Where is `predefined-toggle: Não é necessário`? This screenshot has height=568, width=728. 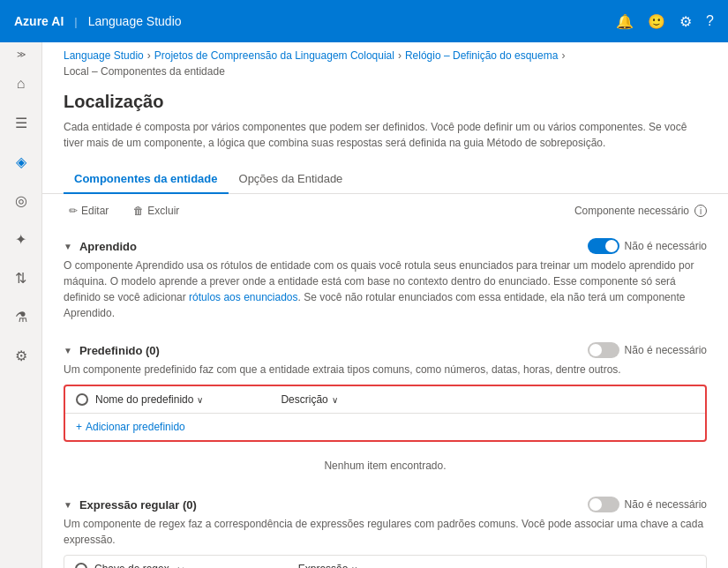 predefined-toggle: Não é necessário is located at coordinates (648, 350).